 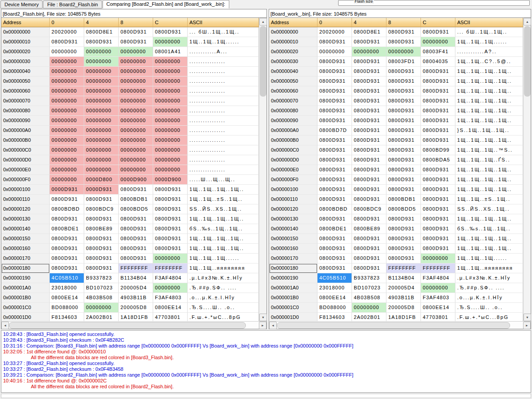 I want to click on scroll-down-icon: ▼, so click(x=528, y=318).